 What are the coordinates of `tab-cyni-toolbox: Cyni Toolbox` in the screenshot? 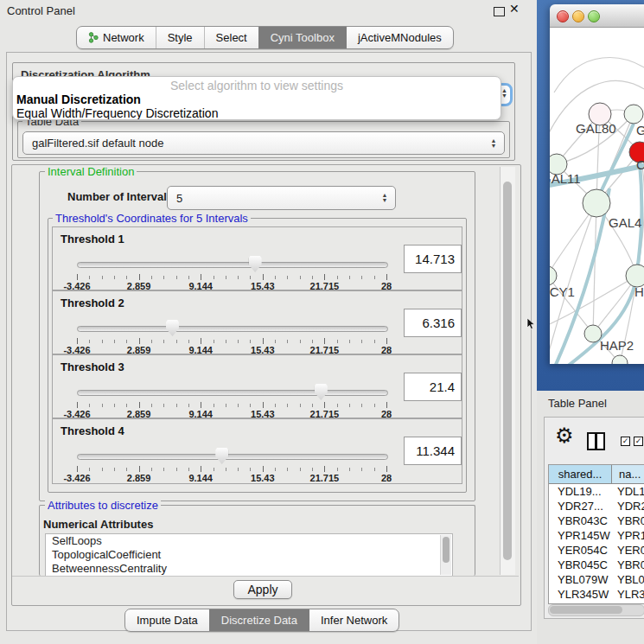 It's located at (303, 38).